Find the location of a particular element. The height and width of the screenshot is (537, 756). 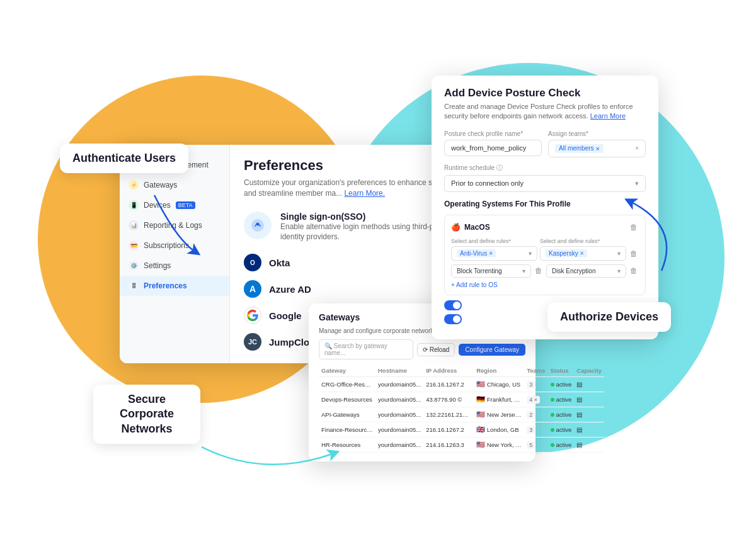

cell-status-1: active is located at coordinates (561, 400).